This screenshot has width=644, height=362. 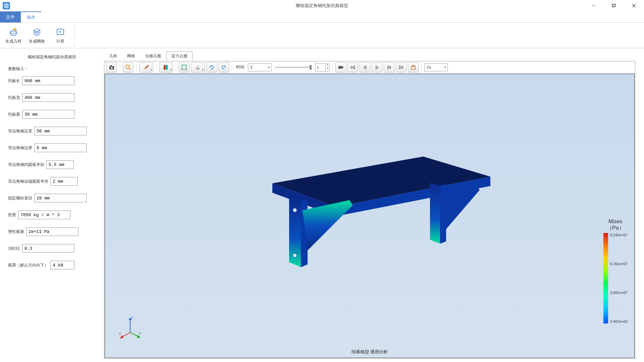 What do you see at coordinates (52, 98) in the screenshot?
I see `param-row: 托板宽` at bounding box center [52, 98].